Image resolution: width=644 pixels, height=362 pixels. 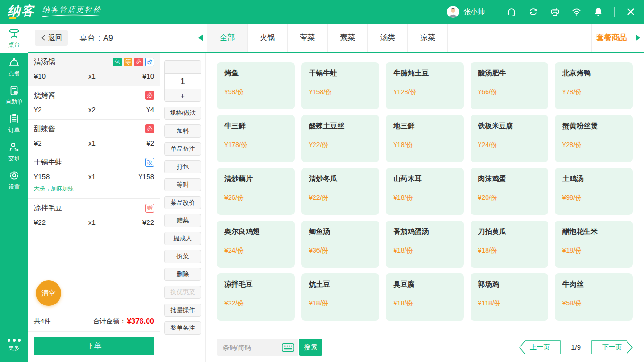 I want to click on action-button: 打包, so click(x=183, y=167).